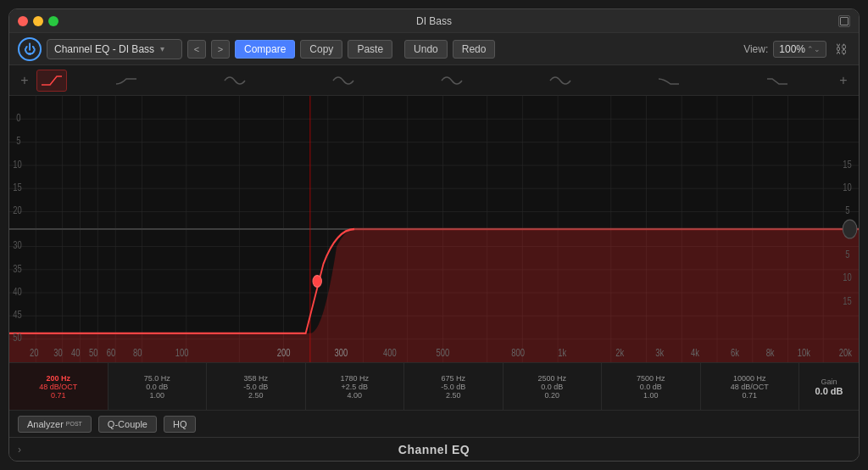  Describe the element at coordinates (434, 423) in the screenshot. I see `bottom-bar: AnalyzerPOST Q-Couple HQ` at that location.